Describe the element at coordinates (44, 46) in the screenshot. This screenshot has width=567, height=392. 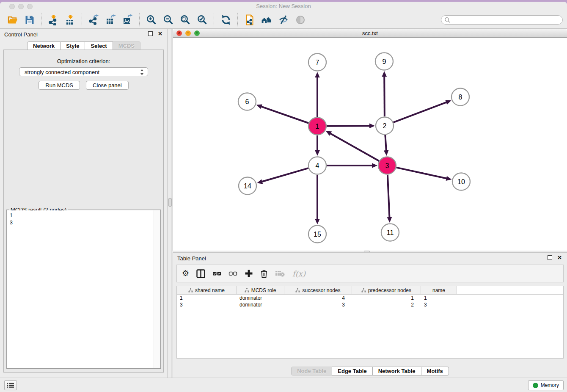
I see `tab-network: Network` at that location.